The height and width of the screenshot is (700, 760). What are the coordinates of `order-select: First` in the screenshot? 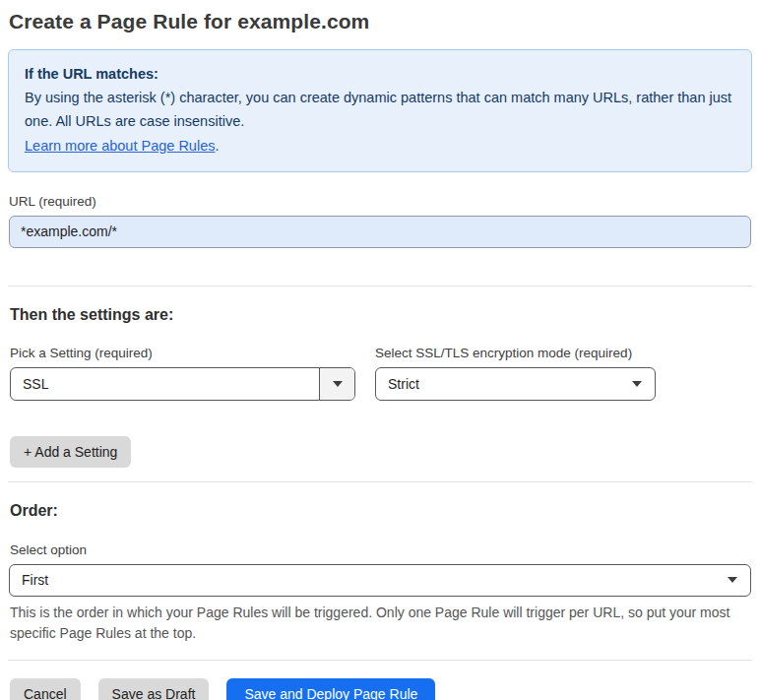 It's located at (380, 581).